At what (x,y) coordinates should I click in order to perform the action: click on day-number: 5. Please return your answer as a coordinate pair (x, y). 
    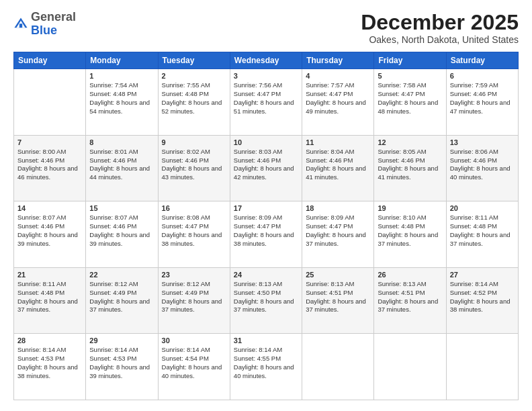
    Looking at the image, I should click on (410, 76).